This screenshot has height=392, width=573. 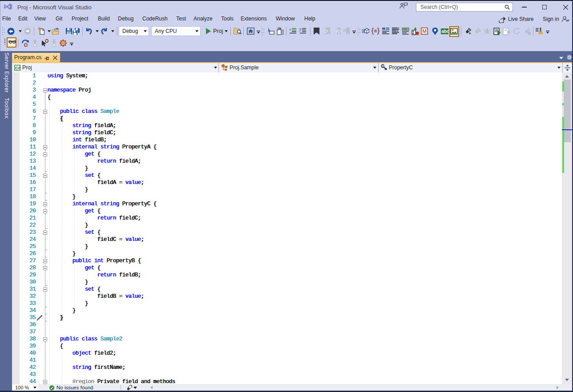 What do you see at coordinates (18, 68) in the screenshot?
I see `svg-text: C#` at bounding box center [18, 68].